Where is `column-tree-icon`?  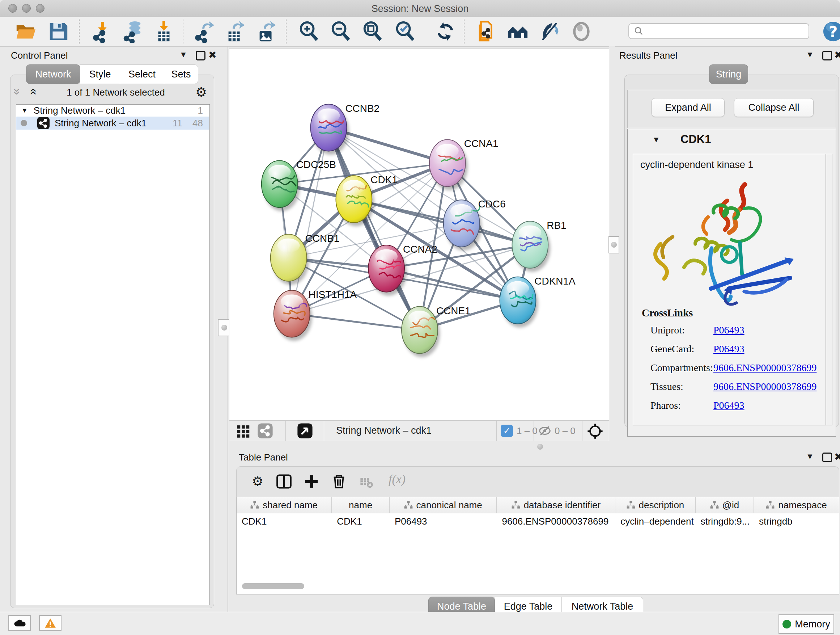 column-tree-icon is located at coordinates (770, 505).